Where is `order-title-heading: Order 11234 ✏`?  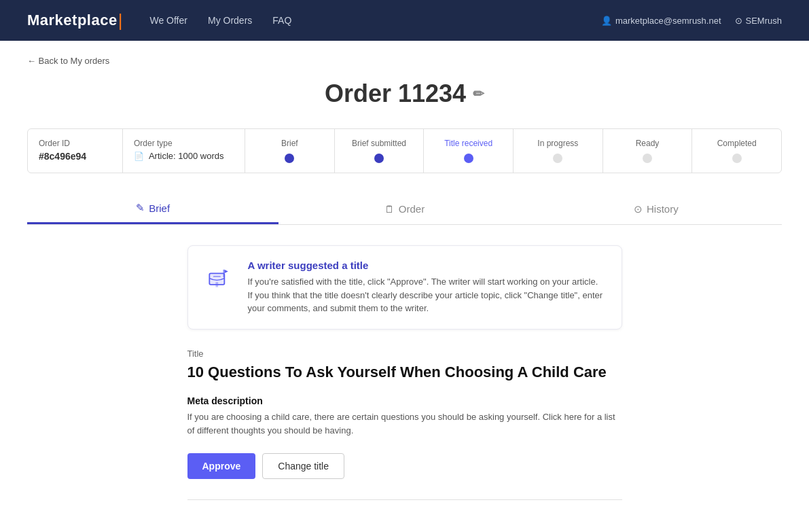
order-title-heading: Order 11234 ✏ is located at coordinates (405, 94).